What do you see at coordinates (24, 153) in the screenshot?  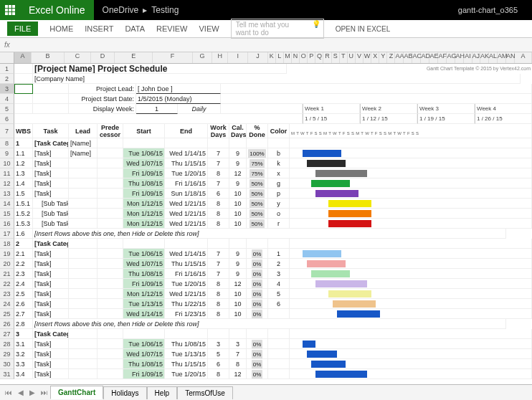 I see `cell-wbs: 1.1` at bounding box center [24, 153].